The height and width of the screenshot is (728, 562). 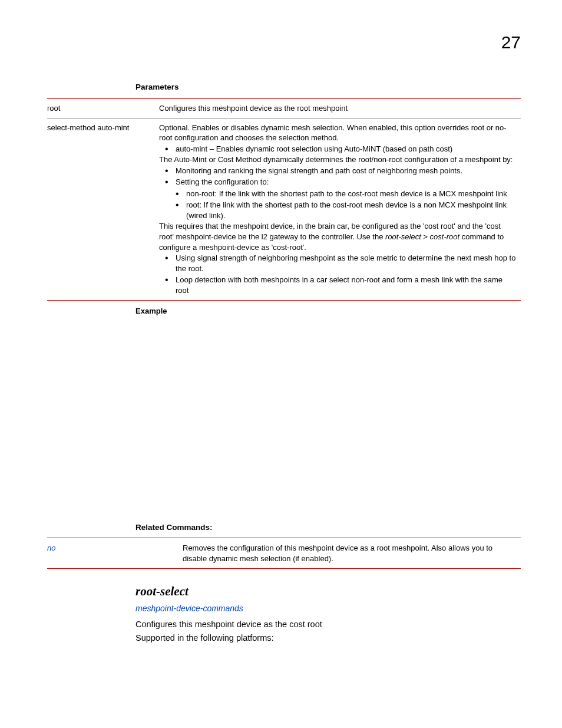 I want to click on list-item: Setting the configuration to:, so click(x=346, y=182).